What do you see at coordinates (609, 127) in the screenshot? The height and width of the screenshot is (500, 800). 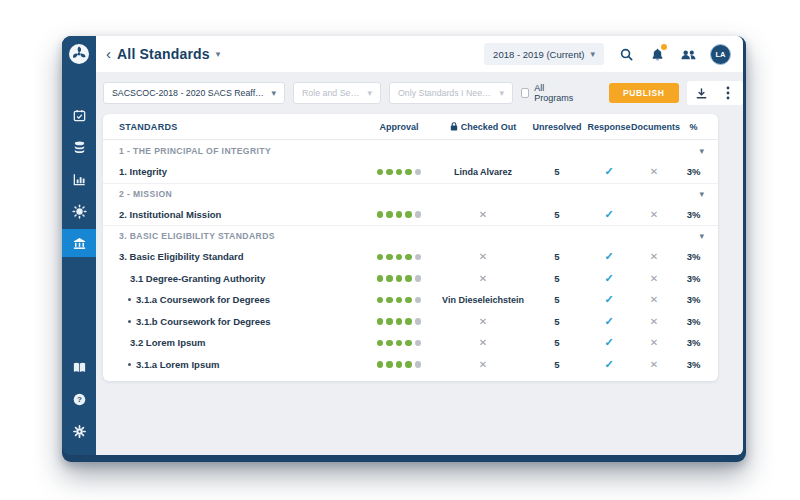 I see `column-header-response: Response` at bounding box center [609, 127].